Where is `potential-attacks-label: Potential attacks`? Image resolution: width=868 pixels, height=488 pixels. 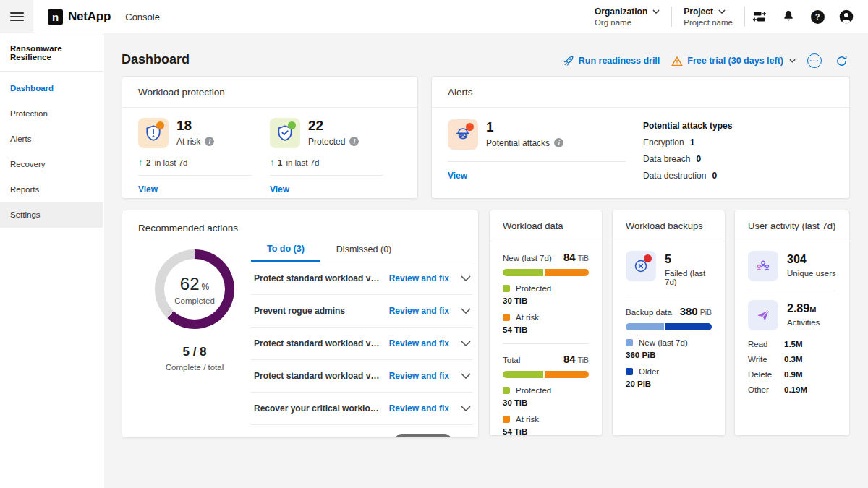 potential-attacks-label: Potential attacks is located at coordinates (518, 143).